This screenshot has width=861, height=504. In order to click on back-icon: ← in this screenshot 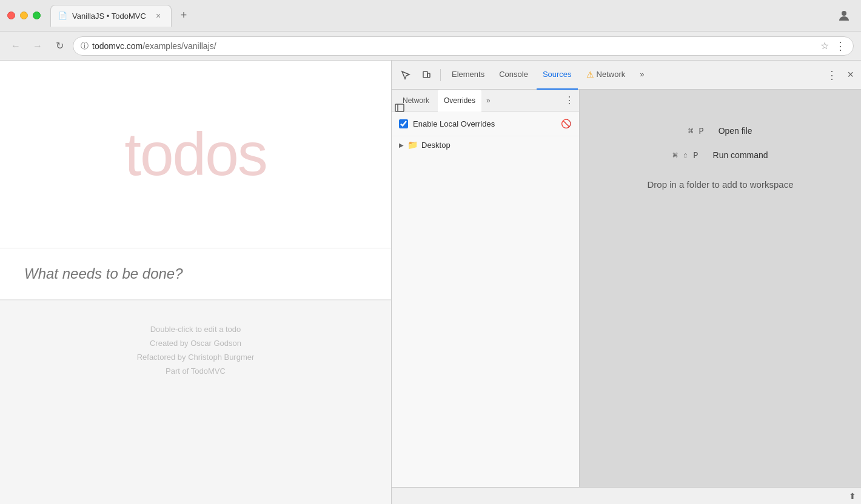, I will do `click(16, 46)`.